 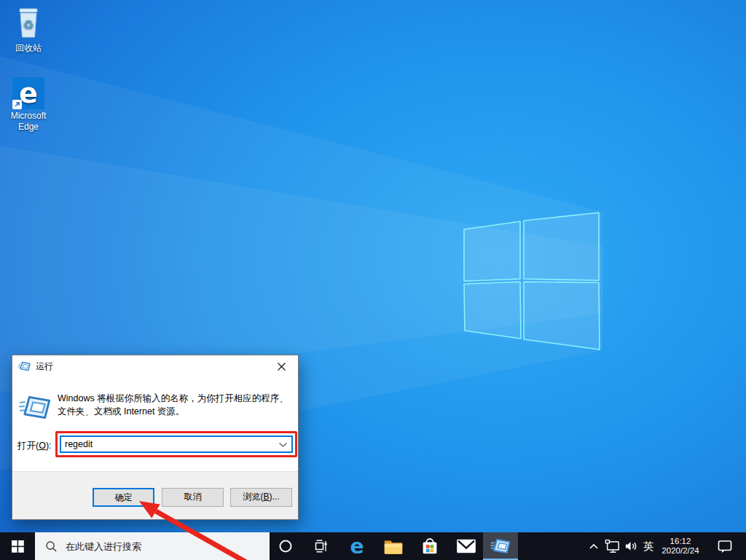 What do you see at coordinates (176, 405) in the screenshot?
I see `run-dialog-description: Windows 将根据你所输入的名称，为你打开相应的程序、 文件夹、文档或 In…` at bounding box center [176, 405].